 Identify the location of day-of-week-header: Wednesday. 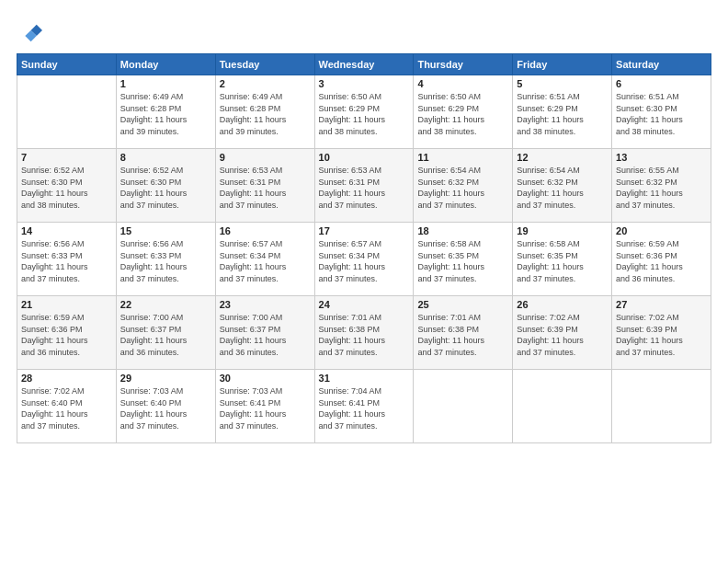
(364, 64).